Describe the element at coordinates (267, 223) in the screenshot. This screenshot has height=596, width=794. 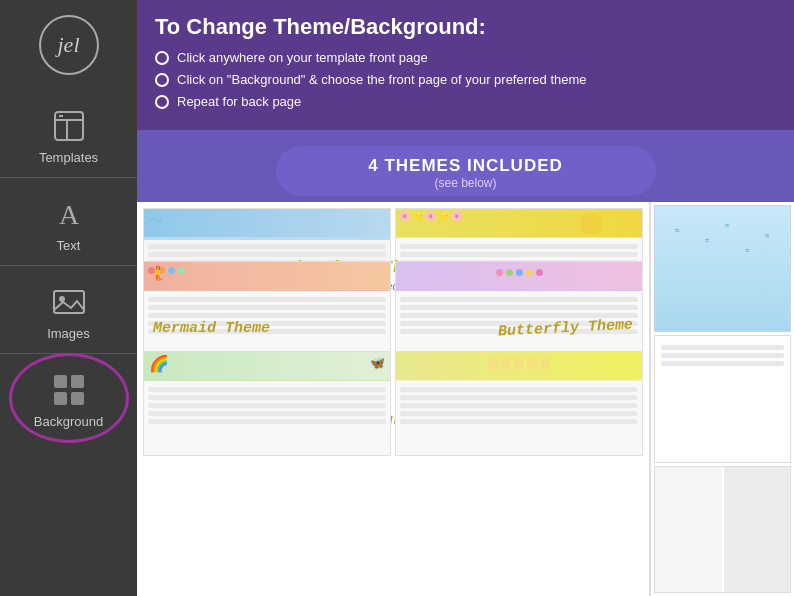
I see `morning-header-1: 〜` at that location.